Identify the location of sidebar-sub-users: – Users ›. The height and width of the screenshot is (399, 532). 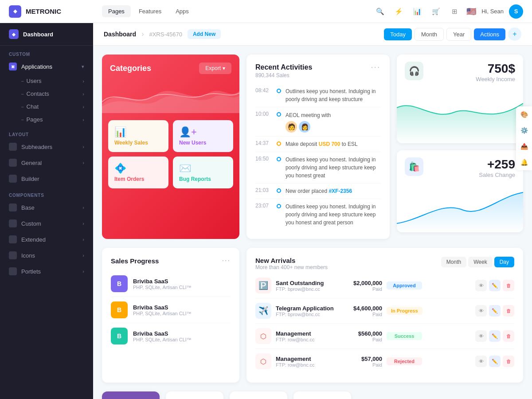
(47, 81).